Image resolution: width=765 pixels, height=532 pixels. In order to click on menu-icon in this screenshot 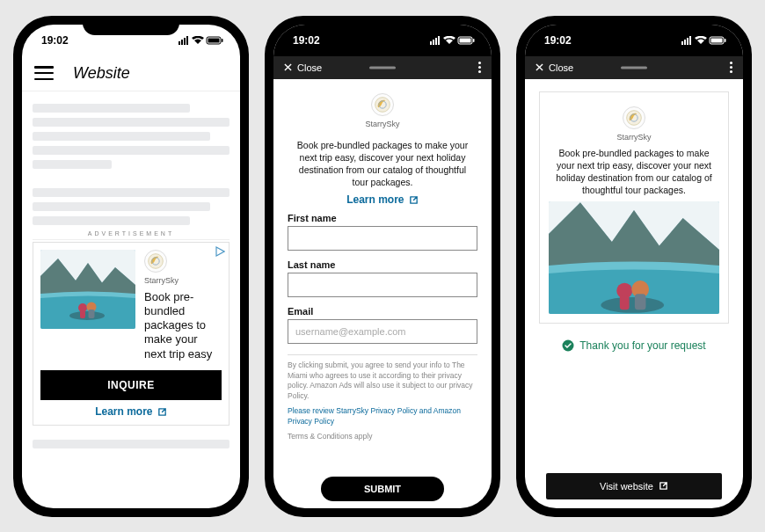, I will do `click(44, 73)`.